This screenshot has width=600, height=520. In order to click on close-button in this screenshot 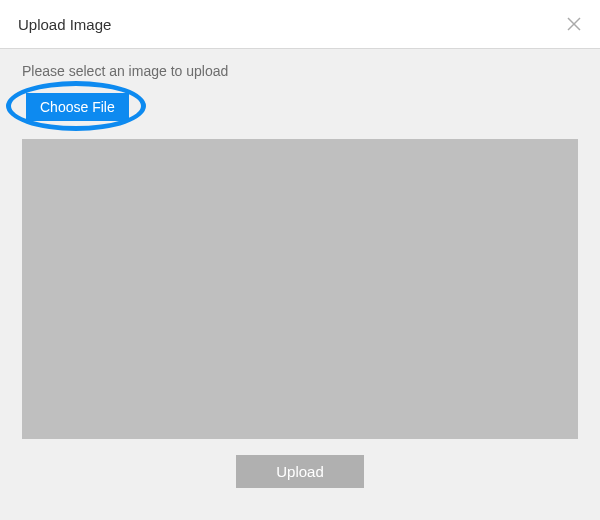, I will do `click(574, 24)`.